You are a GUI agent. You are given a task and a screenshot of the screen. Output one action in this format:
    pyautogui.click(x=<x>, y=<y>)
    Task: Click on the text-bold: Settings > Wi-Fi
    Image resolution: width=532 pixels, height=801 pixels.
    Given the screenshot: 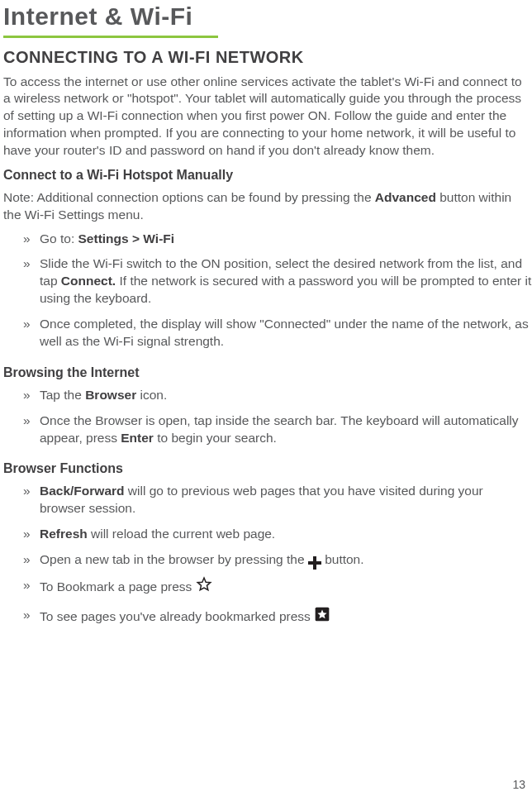 What is the action you would take?
    pyautogui.click(x=127, y=238)
    